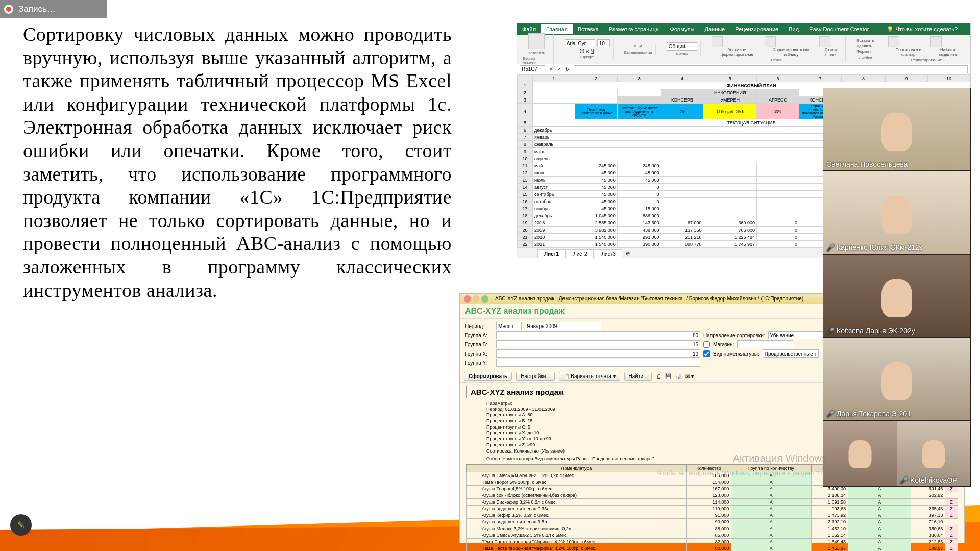 The height and width of the screenshot is (551, 980). Describe the element at coordinates (21, 525) in the screenshot. I see `pen-tool-button: ✎` at that location.